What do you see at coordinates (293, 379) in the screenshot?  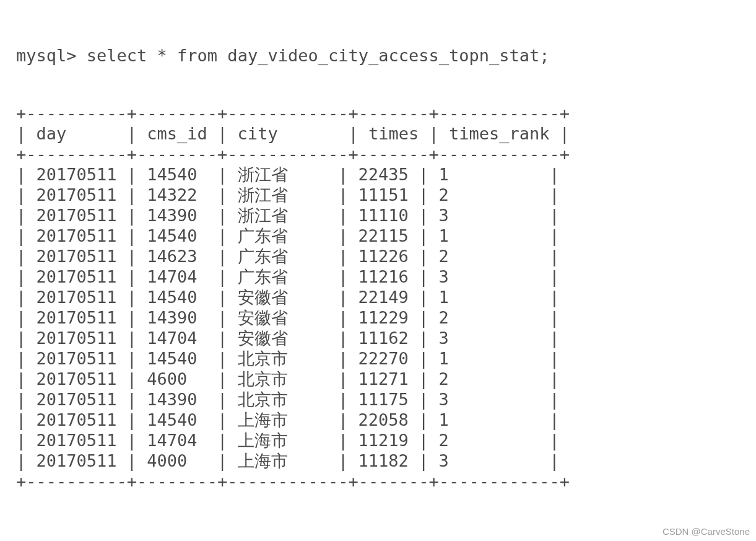 I see `table-row: | 20170511 | 4600 | 北京市 | 11271 | 2 |` at bounding box center [293, 379].